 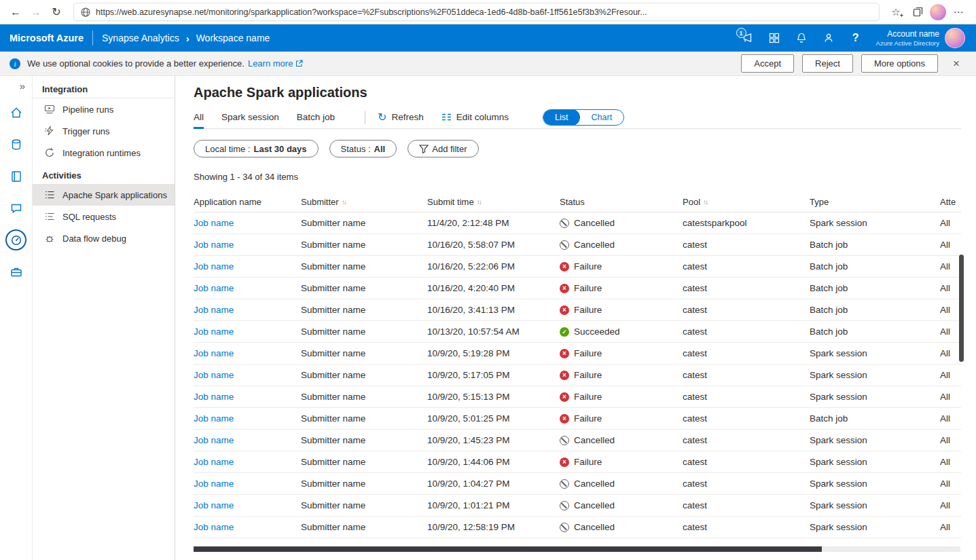 I want to click on add-filter-button: Add filter, so click(x=443, y=149).